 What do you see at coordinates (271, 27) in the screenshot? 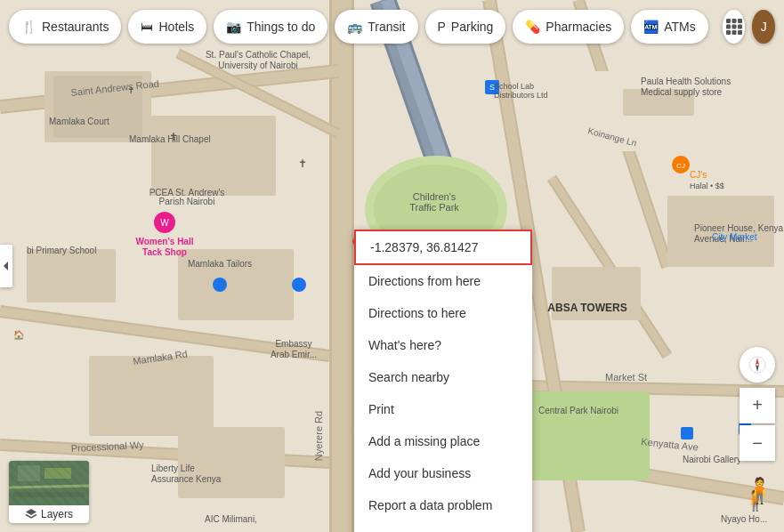
I see `nav-pill-things-to-do: 📷 Things to do` at bounding box center [271, 27].